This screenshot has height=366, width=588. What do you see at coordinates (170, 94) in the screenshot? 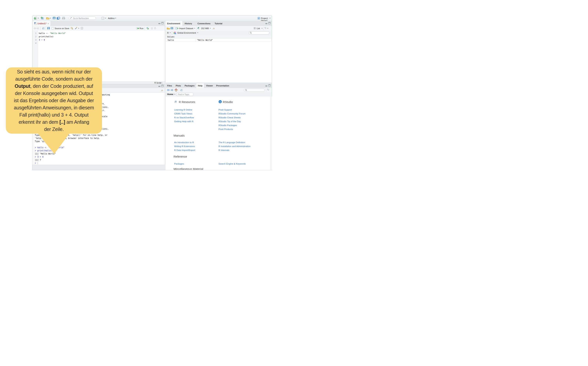
I see `home-selector: Home` at bounding box center [170, 94].